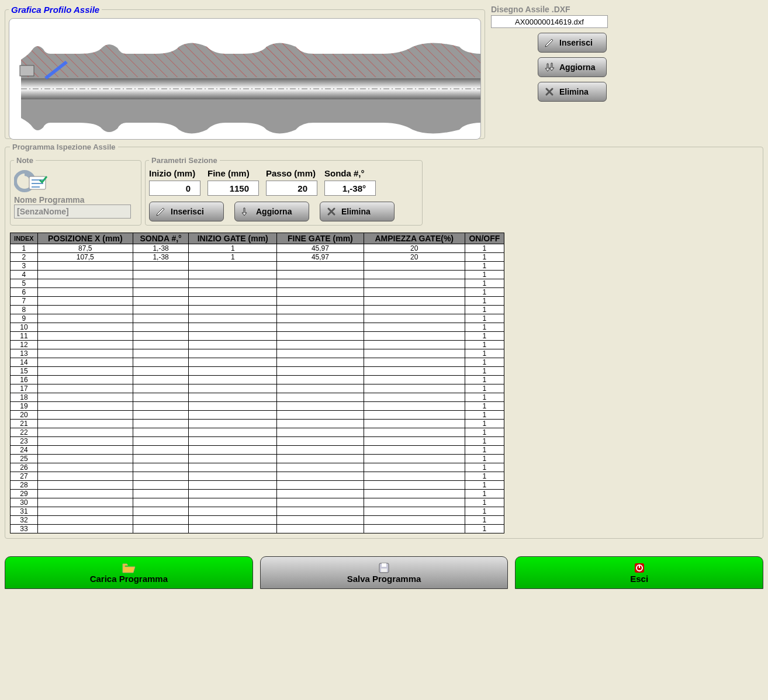 This screenshot has height=700, width=768. I want to click on dxf-elimina-button: Elimina, so click(572, 92).